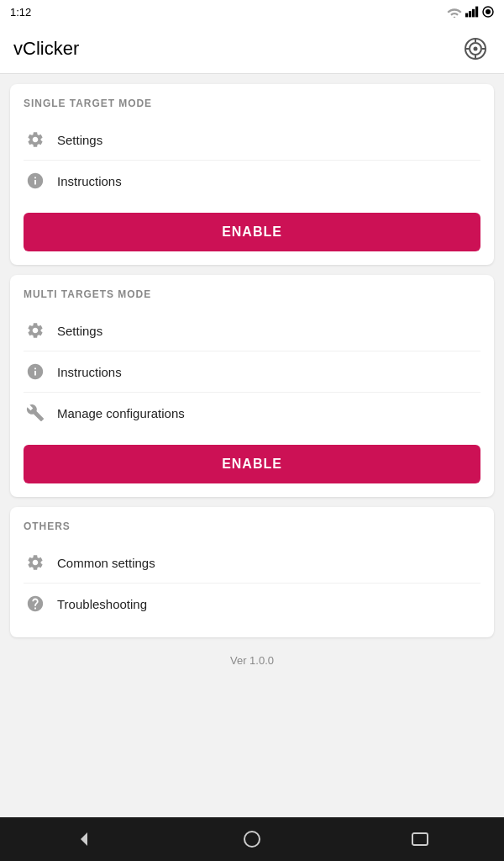 This screenshot has width=504, height=861. I want to click on manage-configurations-item: Manage configurations, so click(252, 413).